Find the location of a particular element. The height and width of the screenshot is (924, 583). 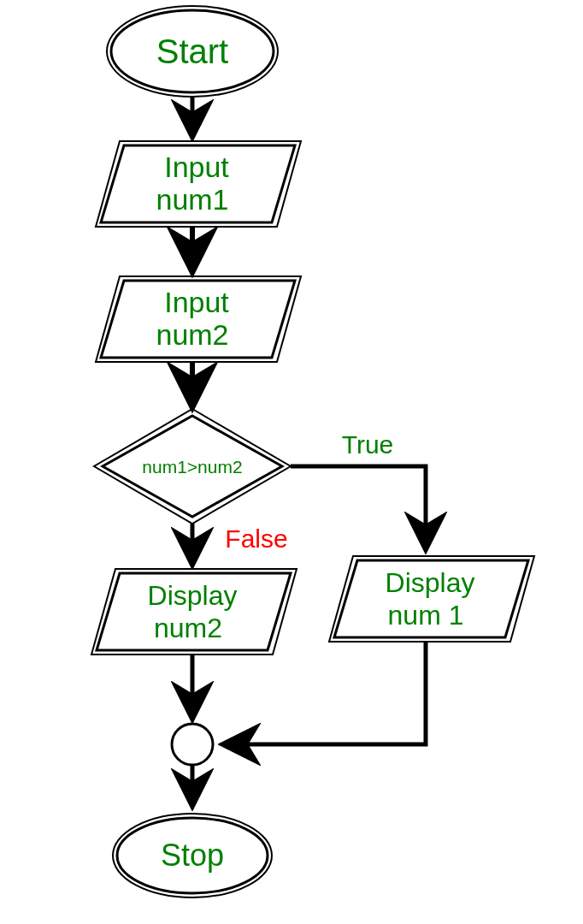

start-node: Start is located at coordinates (192, 51).